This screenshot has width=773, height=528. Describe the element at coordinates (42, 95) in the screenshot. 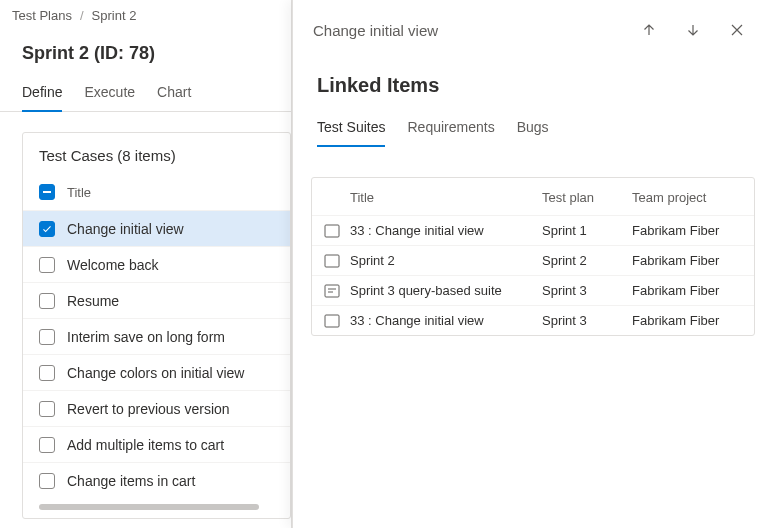

I see `tab-define: Define` at that location.